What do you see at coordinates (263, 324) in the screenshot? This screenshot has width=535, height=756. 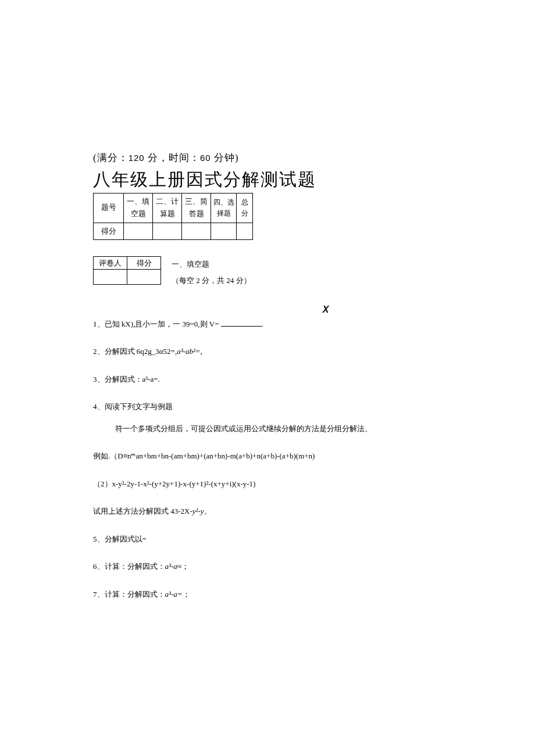 I see `q1-tail: .` at bounding box center [263, 324].